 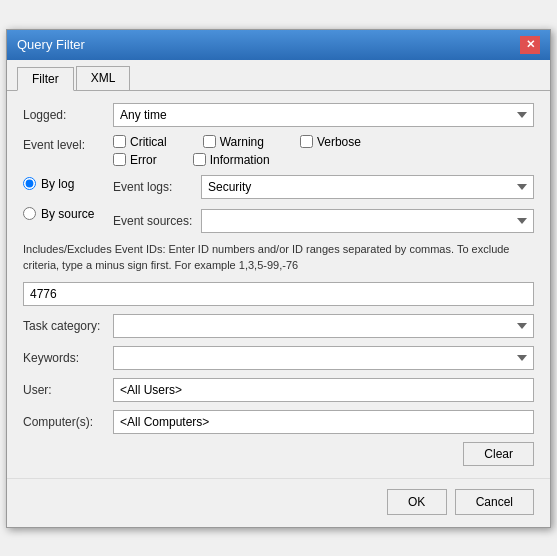 What do you see at coordinates (324, 204) in the screenshot?
I see `log-source-fields: Event logs: Security Application System …` at bounding box center [324, 204].